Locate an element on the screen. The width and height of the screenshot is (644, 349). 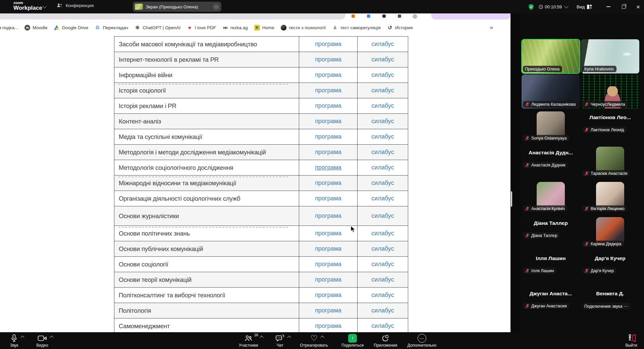
audio-button: Звук is located at coordinates (14, 341).